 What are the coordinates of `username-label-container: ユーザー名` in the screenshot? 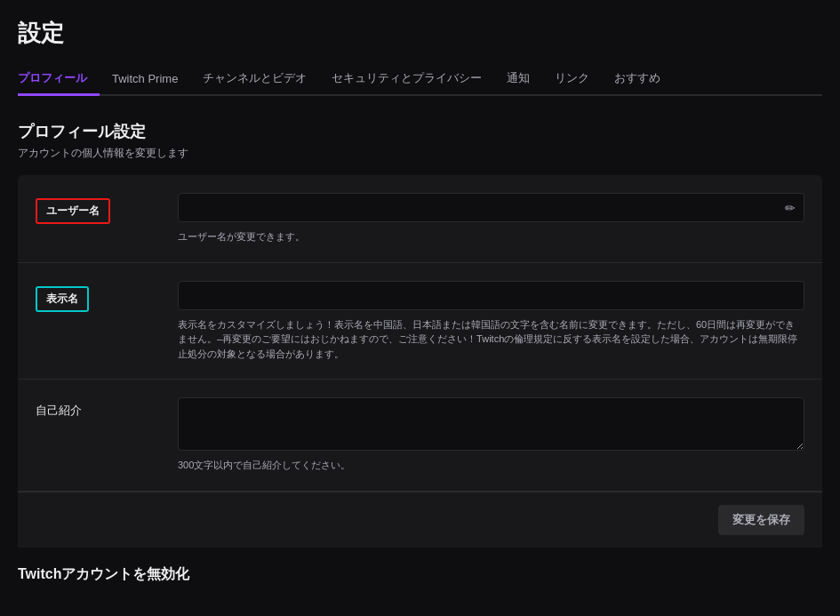 It's located at (98, 208).